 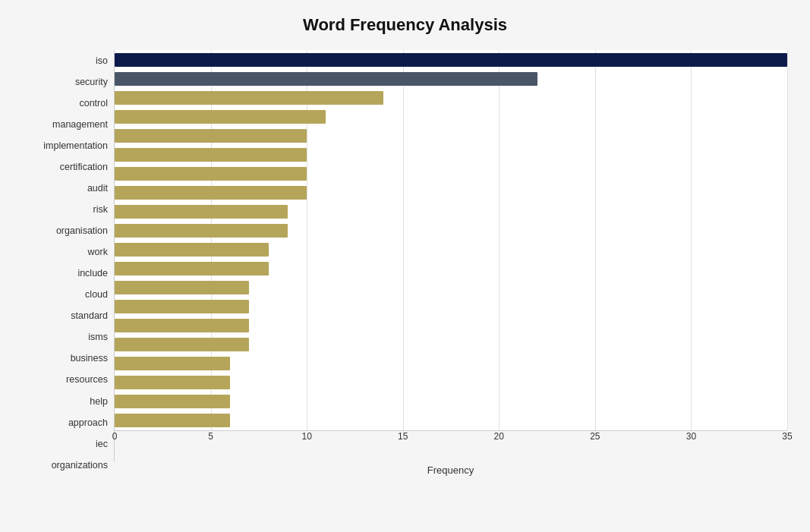 What do you see at coordinates (402, 436) in the screenshot?
I see `x-tick-15: 15` at bounding box center [402, 436].